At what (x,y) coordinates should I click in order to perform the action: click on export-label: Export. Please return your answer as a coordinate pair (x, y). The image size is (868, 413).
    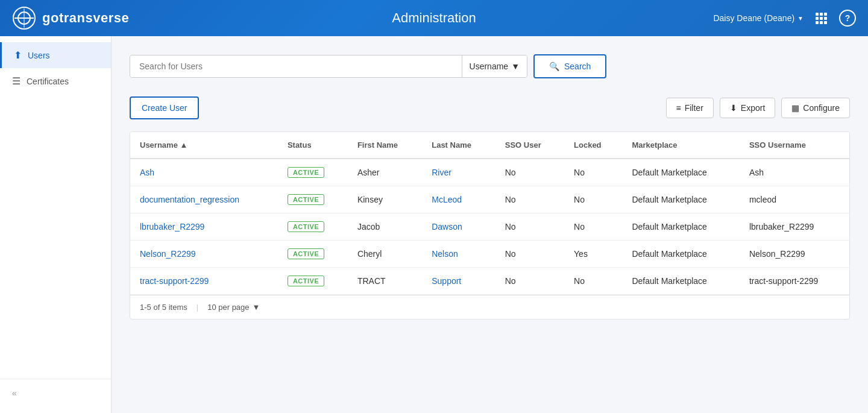
    Looking at the image, I should click on (753, 108).